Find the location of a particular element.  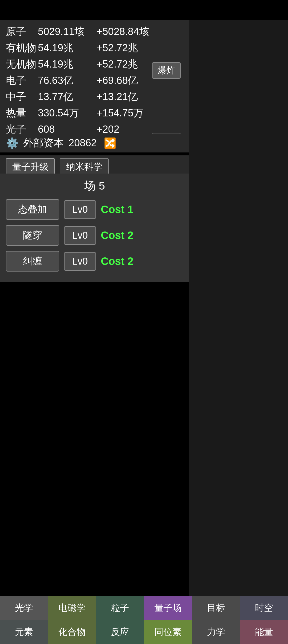

nav-row-2: 元素 化合物 反应 同位素 力学 能量 is located at coordinates (144, 632).